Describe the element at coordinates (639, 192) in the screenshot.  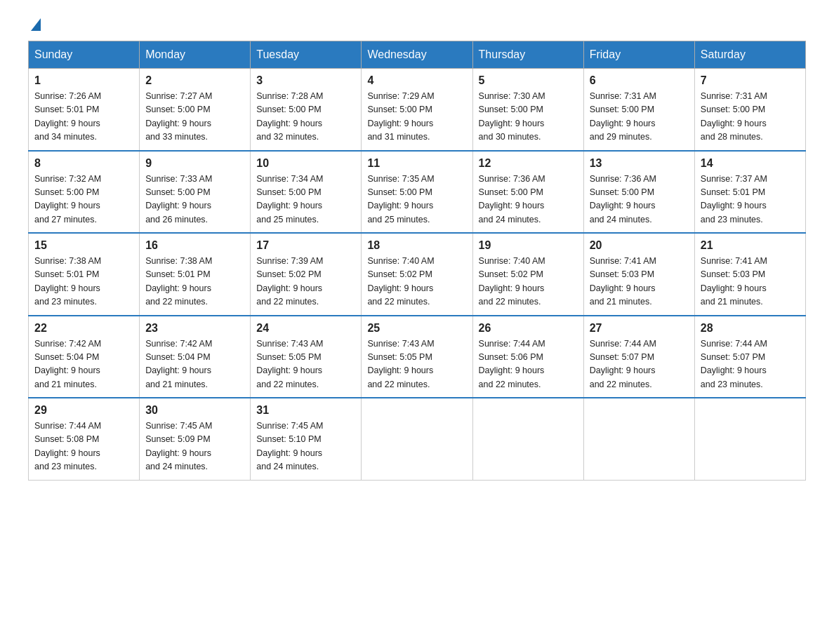
I see `calendar-day-cell: 13 Sunrise: 7:36 AMSunset: 5:00 PMDaylig…` at that location.